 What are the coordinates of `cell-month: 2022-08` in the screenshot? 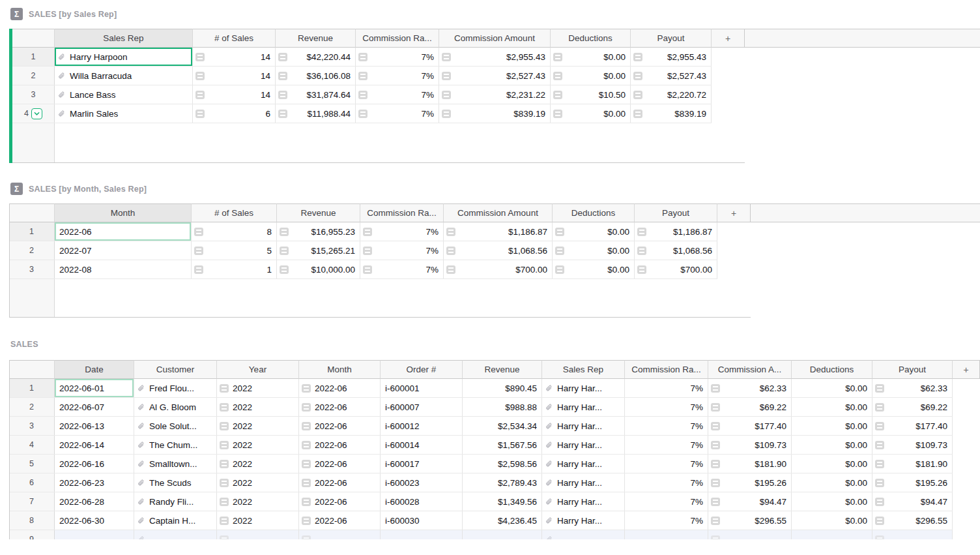 It's located at (123, 269).